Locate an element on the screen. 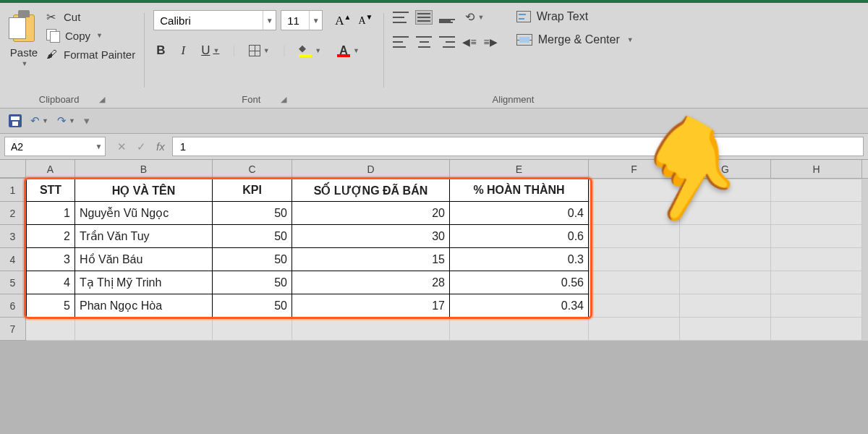 This screenshot has height=434, width=868. redo-button: ↷▼ is located at coordinates (67, 121).